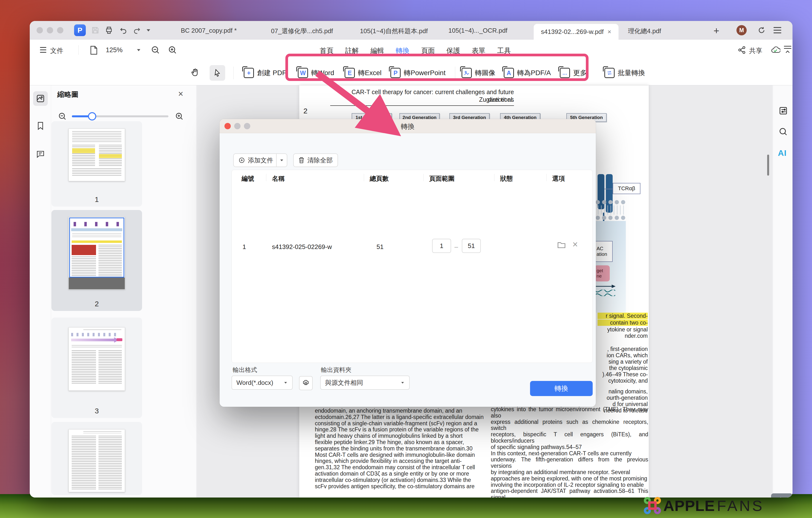 Image resolution: width=812 pixels, height=518 pixels. I want to click on row-total-pages: 51, so click(380, 247).